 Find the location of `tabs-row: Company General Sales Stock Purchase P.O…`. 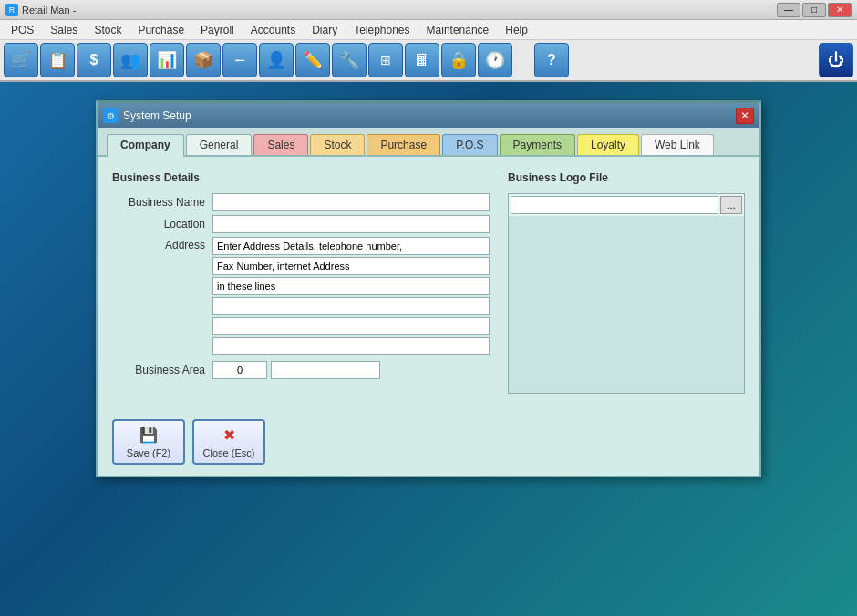

tabs-row: Company General Sales Stock Purchase P.O… is located at coordinates (428, 142).